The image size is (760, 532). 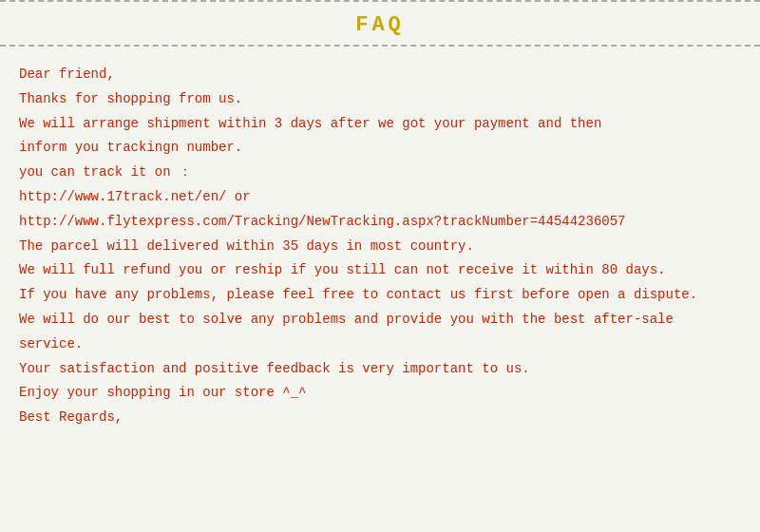 What do you see at coordinates (380, 418) in the screenshot?
I see `content-line: Best Regards,` at bounding box center [380, 418].